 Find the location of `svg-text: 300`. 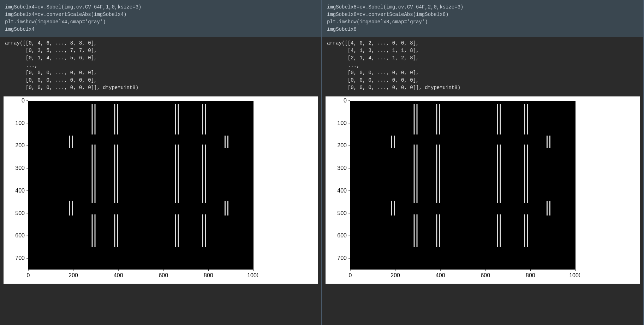

svg-text: 300 is located at coordinates (20, 168).